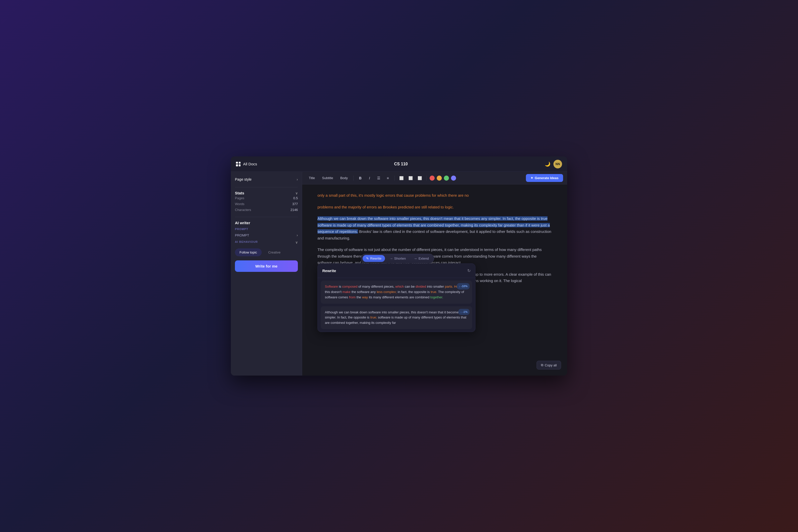  I want to click on color-yellow, so click(439, 178).